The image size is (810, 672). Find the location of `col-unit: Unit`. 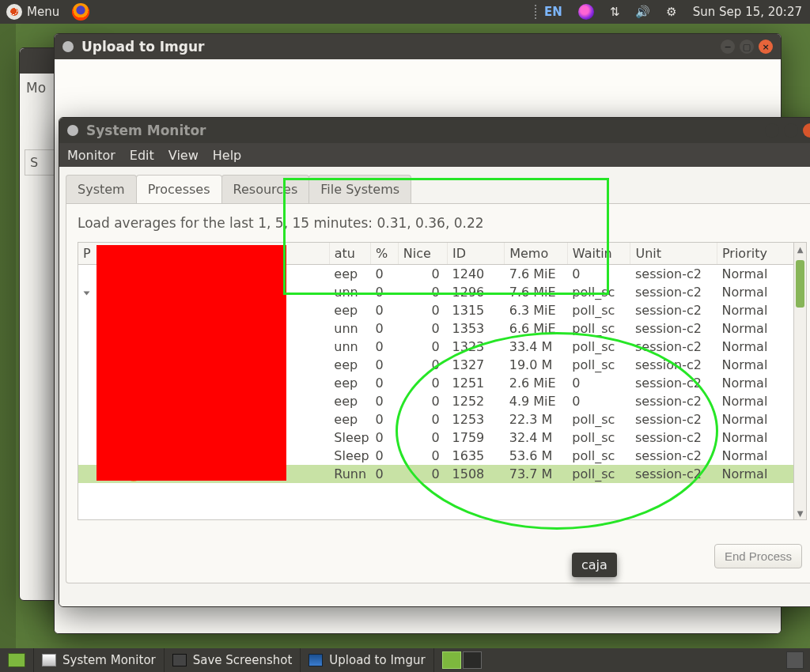

col-unit: Unit is located at coordinates (674, 254).